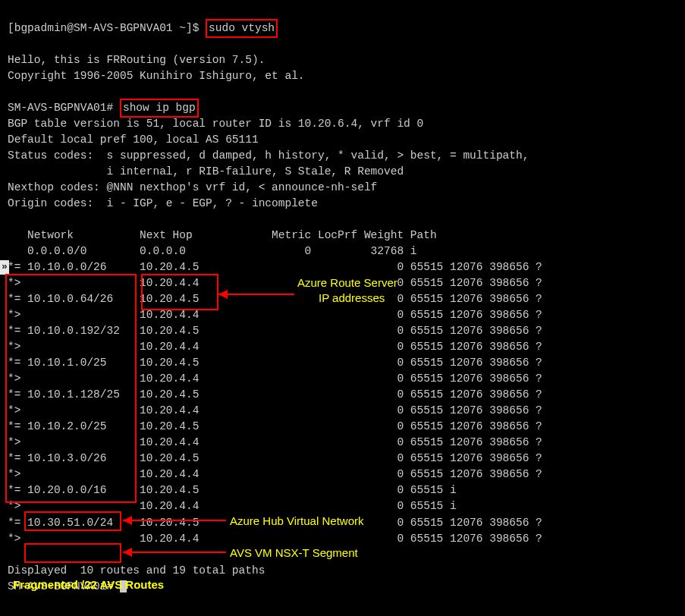 This screenshot has height=616, width=685. I want to click on shell-prompt: [bgpadmin@SM-AVS-BGPNVA01 ~]$, so click(106, 28).